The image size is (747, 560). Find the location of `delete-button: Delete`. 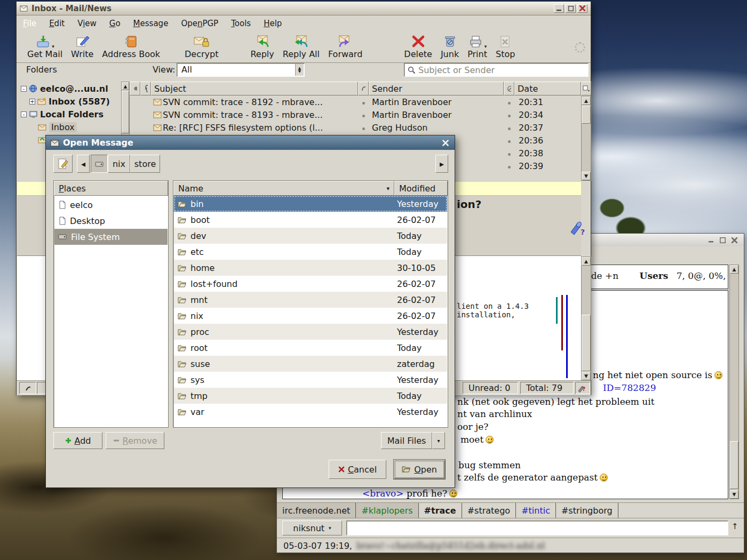

delete-button: Delete is located at coordinates (418, 47).